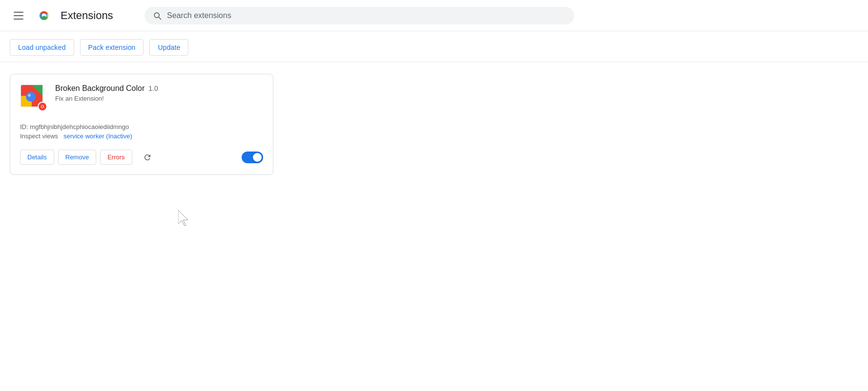 Image resolution: width=868 pixels, height=391 pixels. I want to click on refresh-button, so click(147, 157).